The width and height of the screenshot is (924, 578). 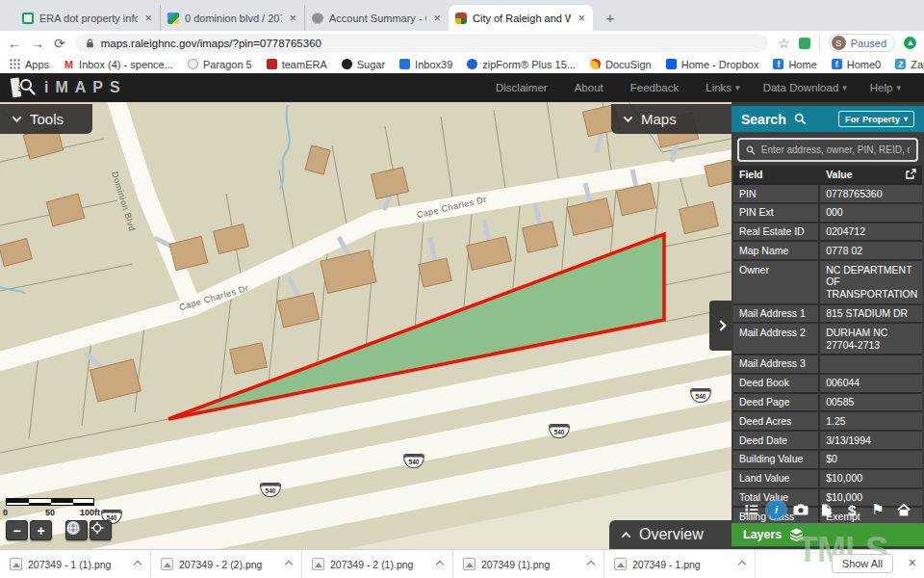 I want to click on bookmark-label: Home0, so click(x=864, y=65).